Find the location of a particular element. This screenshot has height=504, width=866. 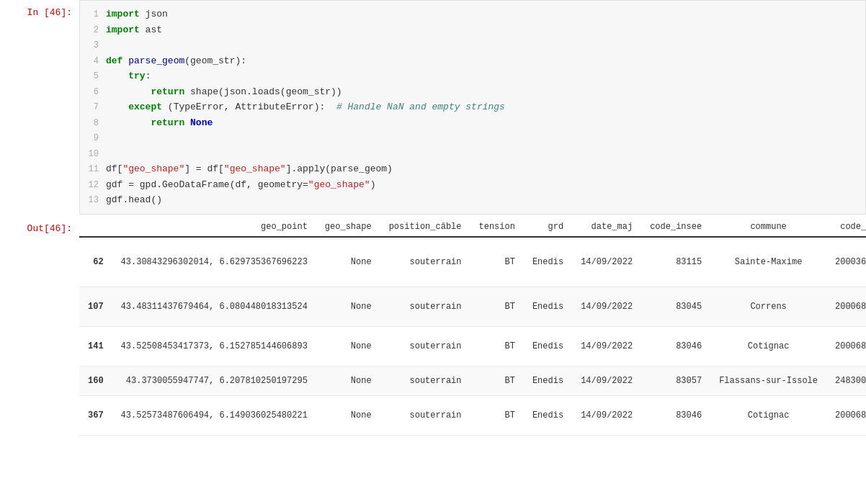

table-cell: 43.30843296302014, 6.629735367696223 is located at coordinates (215, 262).